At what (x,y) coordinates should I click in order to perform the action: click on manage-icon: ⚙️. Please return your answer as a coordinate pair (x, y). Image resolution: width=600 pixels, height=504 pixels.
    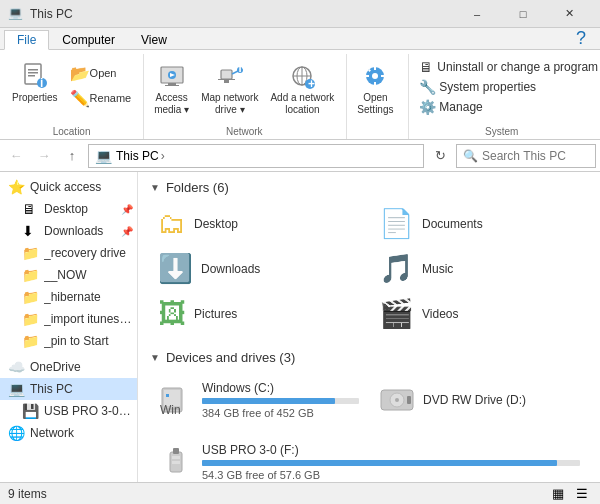
    Looking at the image, I should click on (427, 107).